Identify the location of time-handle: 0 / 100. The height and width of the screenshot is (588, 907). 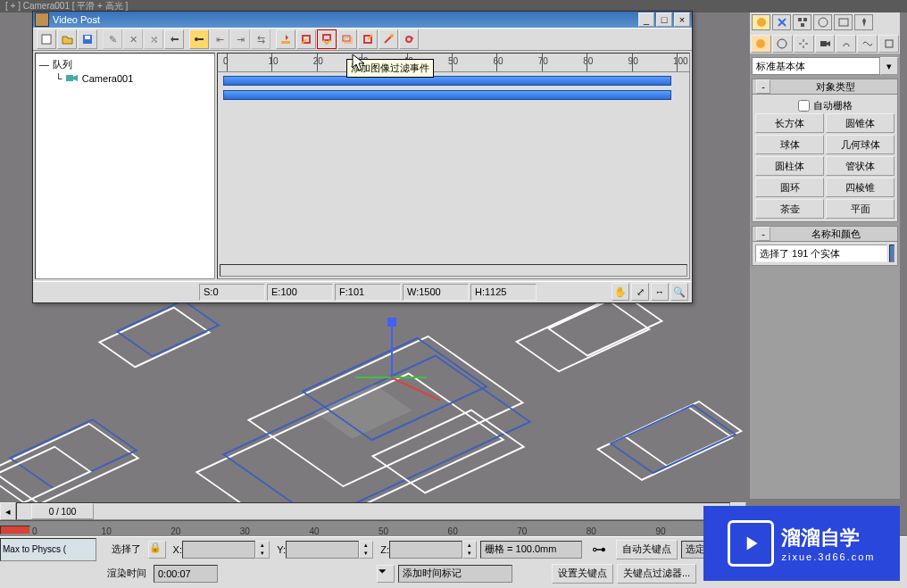
(62, 511).